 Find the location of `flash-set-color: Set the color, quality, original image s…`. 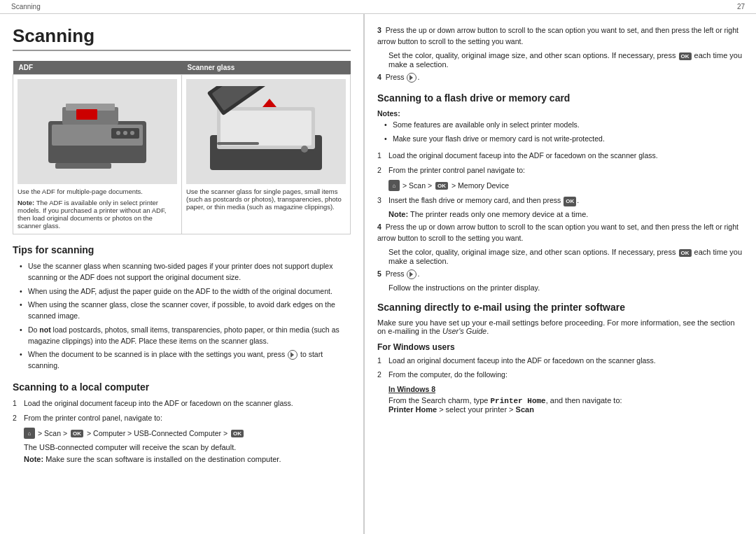

flash-set-color: Set the color, quality, original image s… is located at coordinates (566, 256).